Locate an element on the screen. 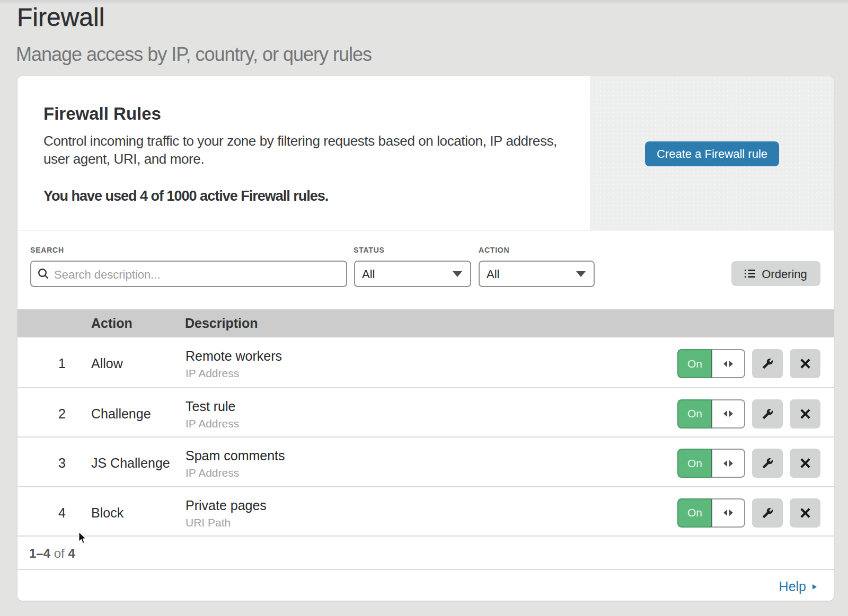  table-row: 2 Challenge Test rule IP Address On is located at coordinates (426, 412).